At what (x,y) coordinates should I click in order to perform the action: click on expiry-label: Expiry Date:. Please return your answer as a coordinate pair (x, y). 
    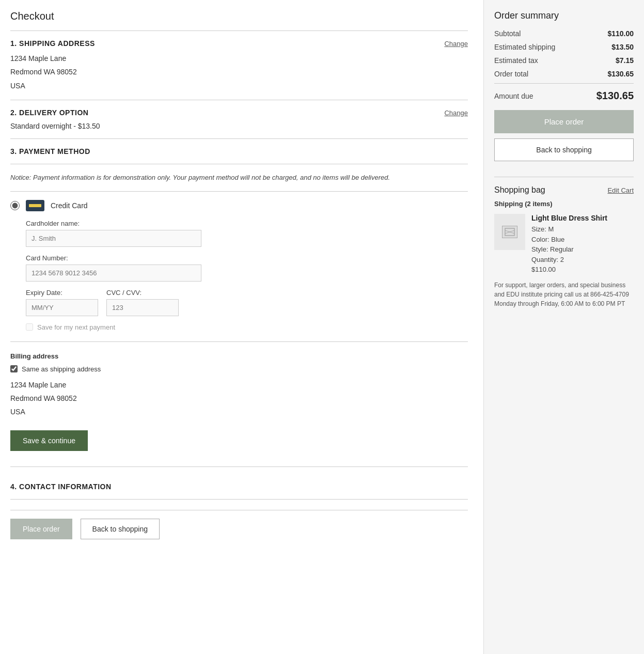
    Looking at the image, I should click on (62, 292).